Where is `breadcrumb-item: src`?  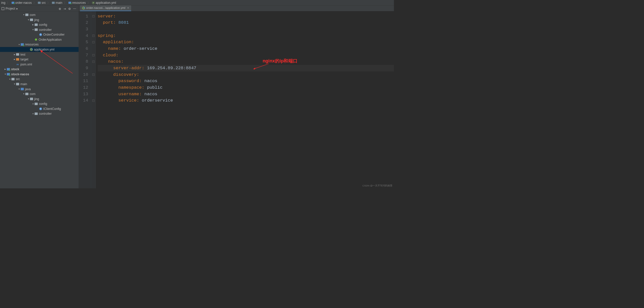 breadcrumb-item: src is located at coordinates (42, 3).